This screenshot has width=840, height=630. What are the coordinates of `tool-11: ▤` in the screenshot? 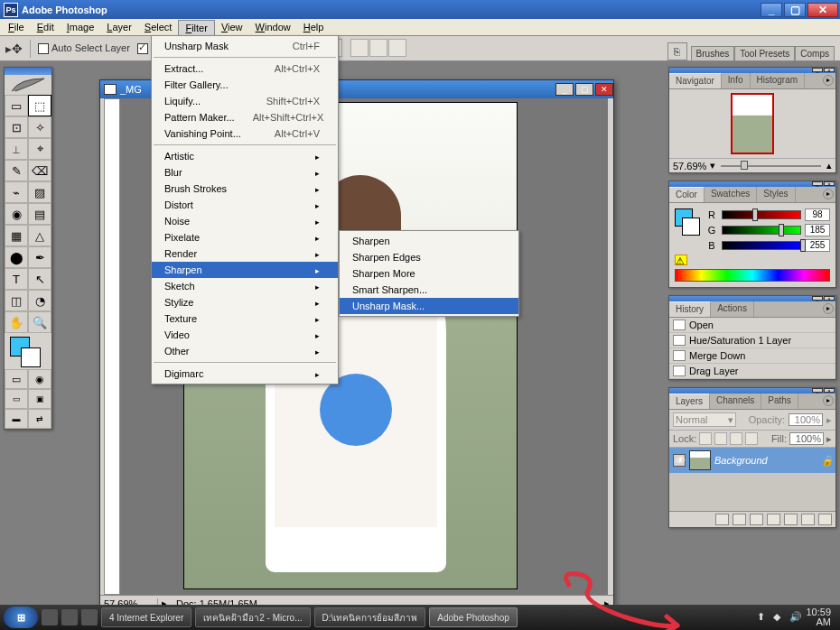 It's located at (40, 214).